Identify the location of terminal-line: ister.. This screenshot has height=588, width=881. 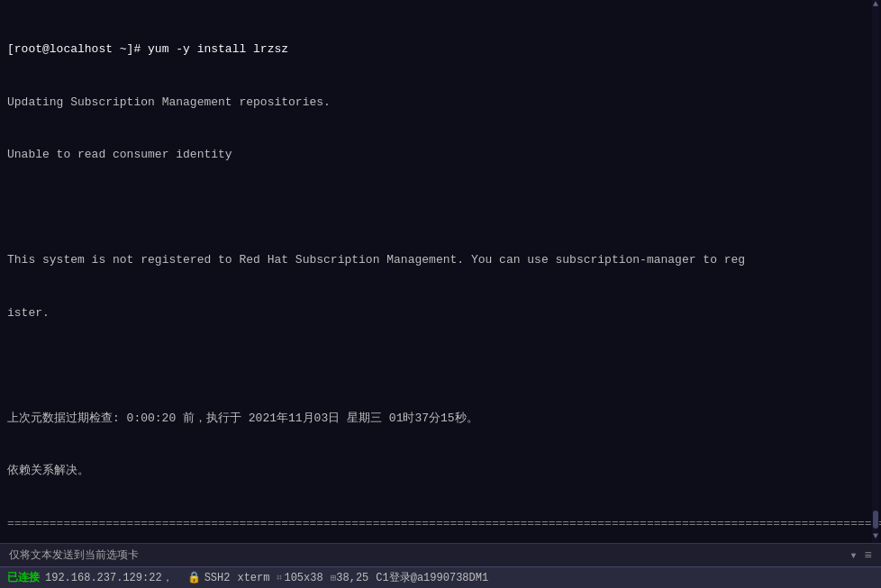
(440, 313).